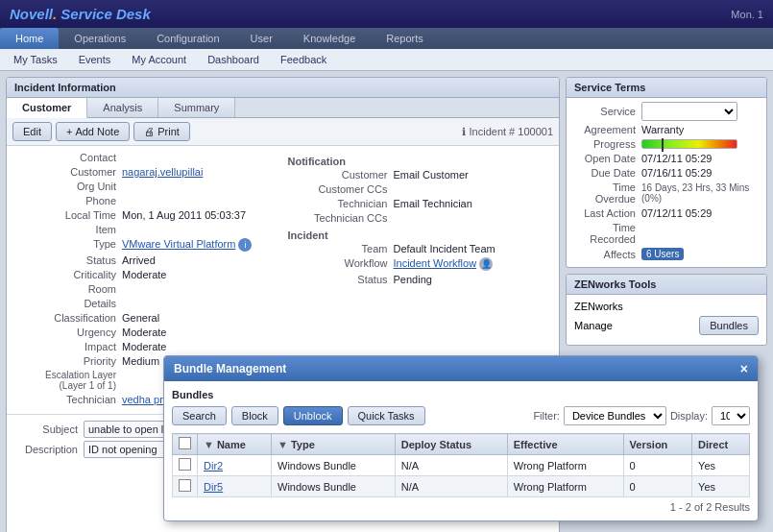  What do you see at coordinates (608, 144) in the screenshot?
I see `progress-label: Progress` at bounding box center [608, 144].